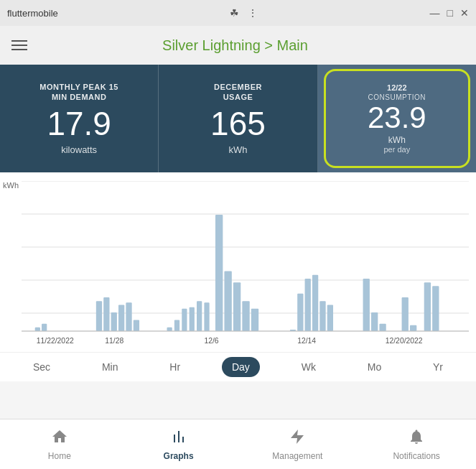 The width and height of the screenshot is (476, 469). Describe the element at coordinates (397, 140) in the screenshot. I see `consumption-unit: kWh` at that location.